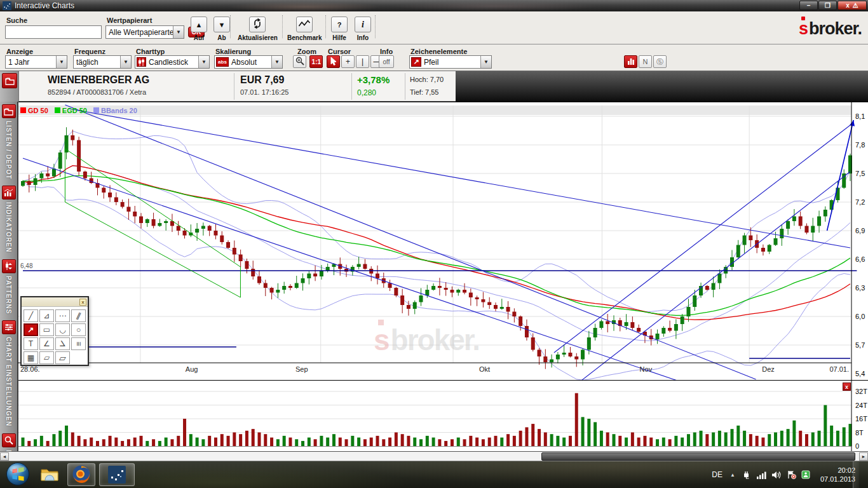  What do you see at coordinates (837, 475) in the screenshot?
I see `taskbar-clock: 20:02 07.01.2013` at bounding box center [837, 475].